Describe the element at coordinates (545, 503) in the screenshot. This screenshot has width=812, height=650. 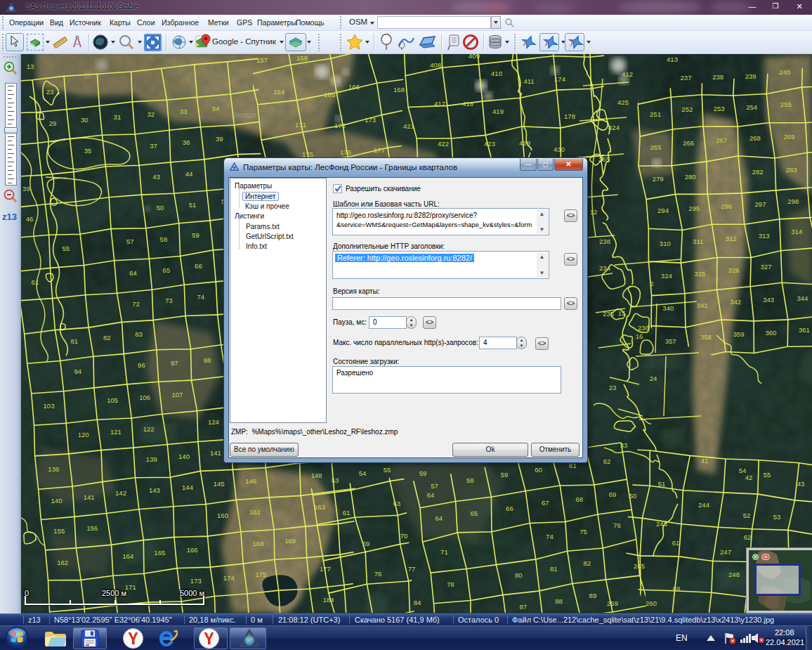
I see `svg-text: 67` at that location.